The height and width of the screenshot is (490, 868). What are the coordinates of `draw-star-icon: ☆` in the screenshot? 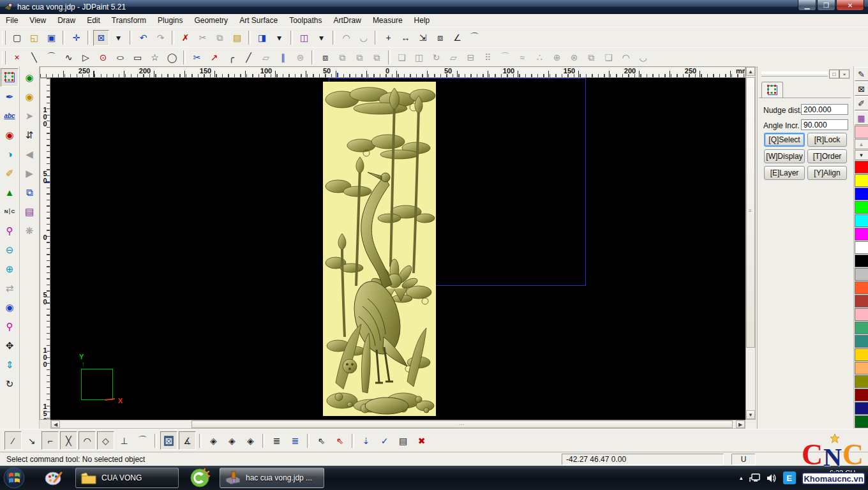 It's located at (154, 57).